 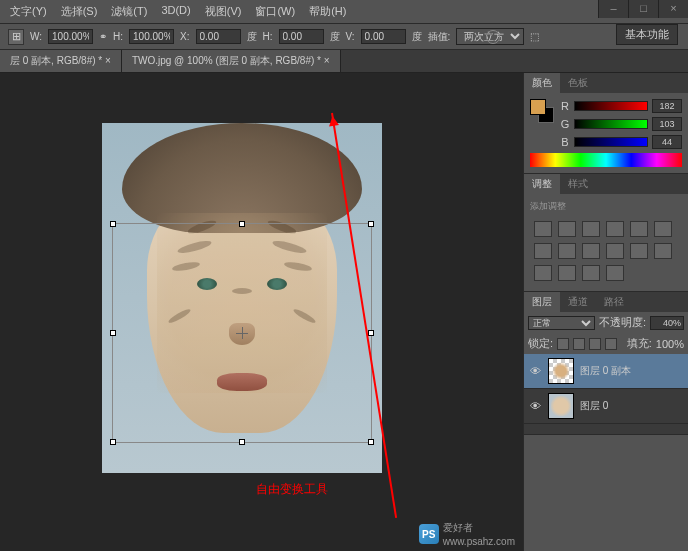 What do you see at coordinates (113, 442) in the screenshot?
I see `handle-bottom-left` at bounding box center [113, 442].